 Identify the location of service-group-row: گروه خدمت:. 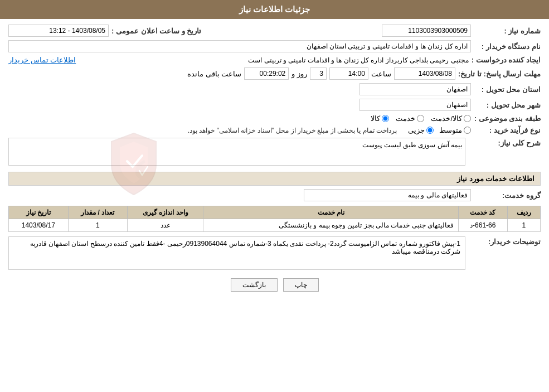
(274, 195).